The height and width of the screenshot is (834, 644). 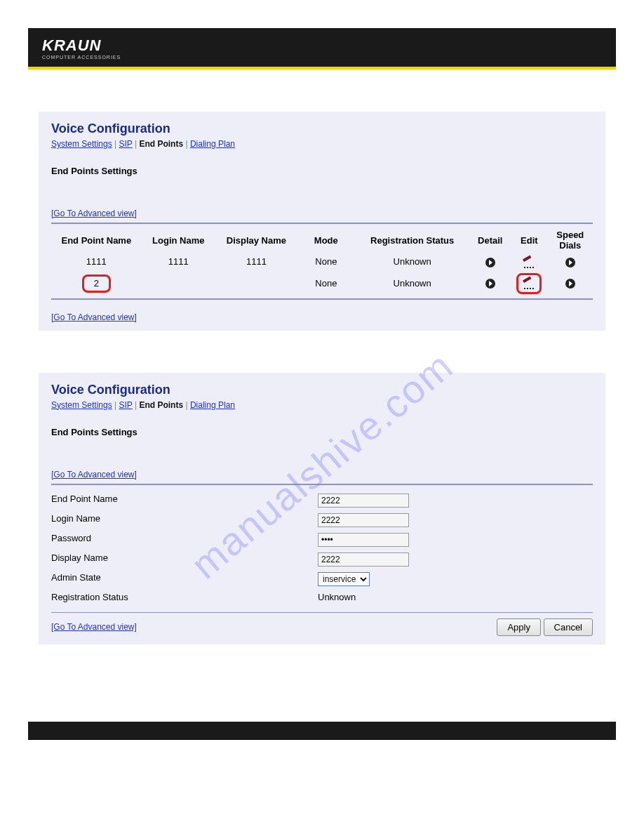 What do you see at coordinates (322, 731) in the screenshot?
I see `footer-bar` at bounding box center [322, 731].